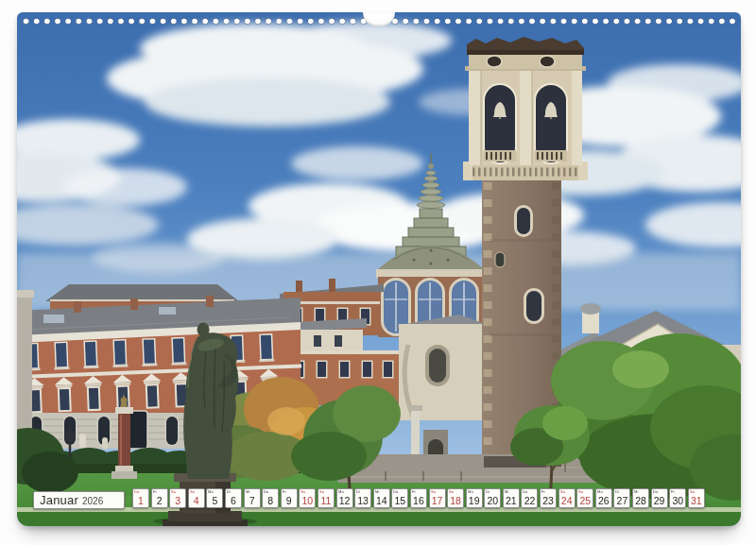 Image resolution: width=756 pixels, height=545 pixels. I want to click on day-number: 17, so click(438, 501).